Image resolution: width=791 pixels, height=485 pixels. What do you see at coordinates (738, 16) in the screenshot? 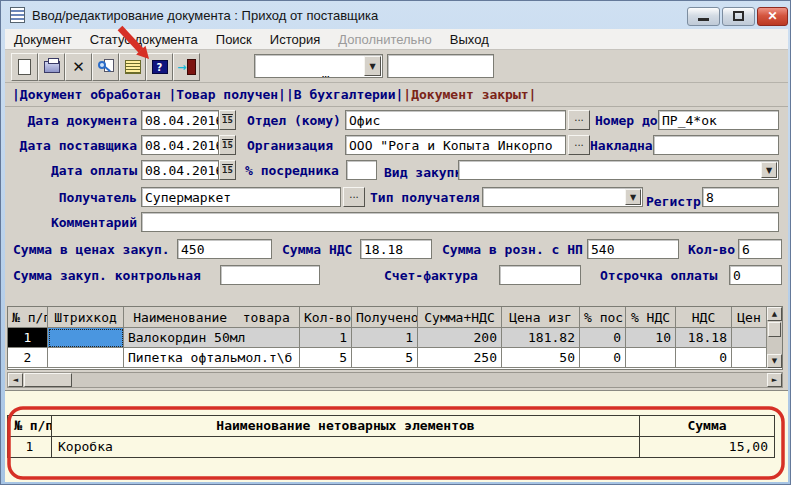
I see `maximize-button` at bounding box center [738, 16].